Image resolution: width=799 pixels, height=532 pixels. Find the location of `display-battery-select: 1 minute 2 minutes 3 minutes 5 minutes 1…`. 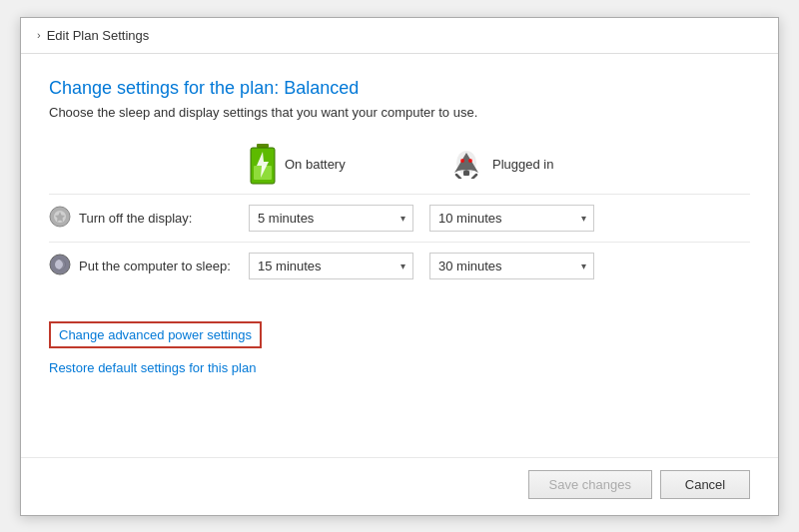

display-battery-select: 1 minute 2 minutes 3 minutes 5 minutes 1… is located at coordinates (332, 218).